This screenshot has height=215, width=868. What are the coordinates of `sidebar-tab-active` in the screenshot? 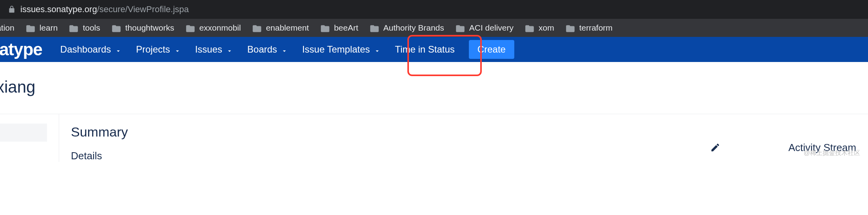 It's located at (24, 133).